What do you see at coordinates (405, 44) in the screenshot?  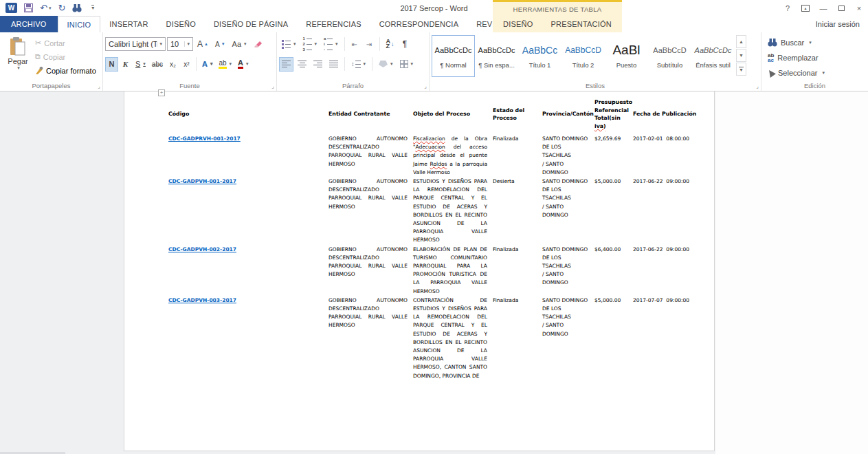 I see `show-marks-button: ¶` at bounding box center [405, 44].